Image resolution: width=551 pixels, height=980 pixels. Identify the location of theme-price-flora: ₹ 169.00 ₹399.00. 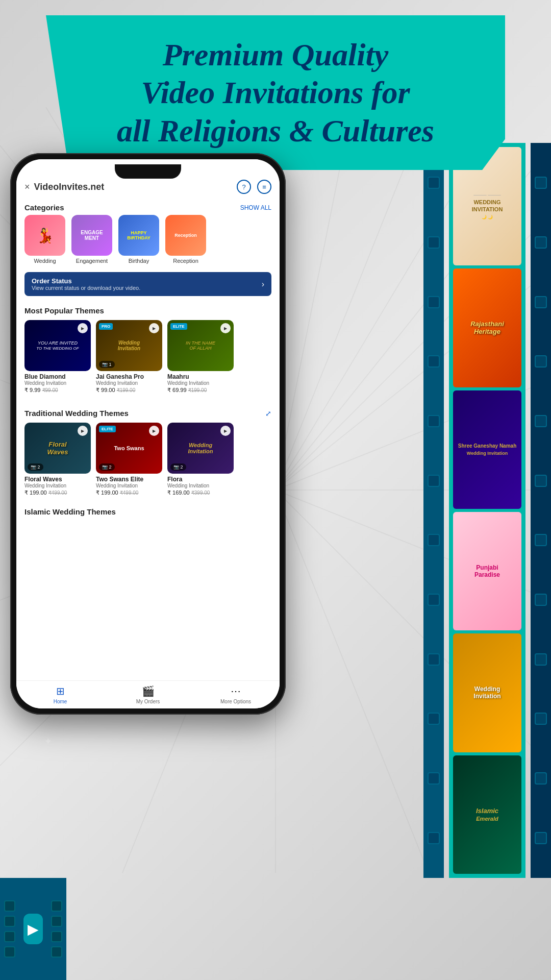
(201, 493).